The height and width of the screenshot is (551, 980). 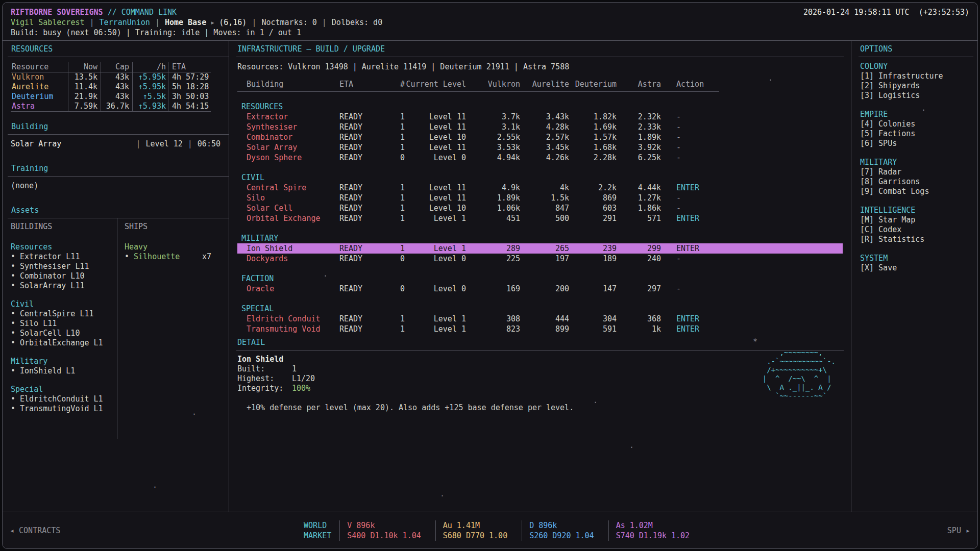 What do you see at coordinates (639, 329) in the screenshot?
I see `cost-astra: 1k` at bounding box center [639, 329].